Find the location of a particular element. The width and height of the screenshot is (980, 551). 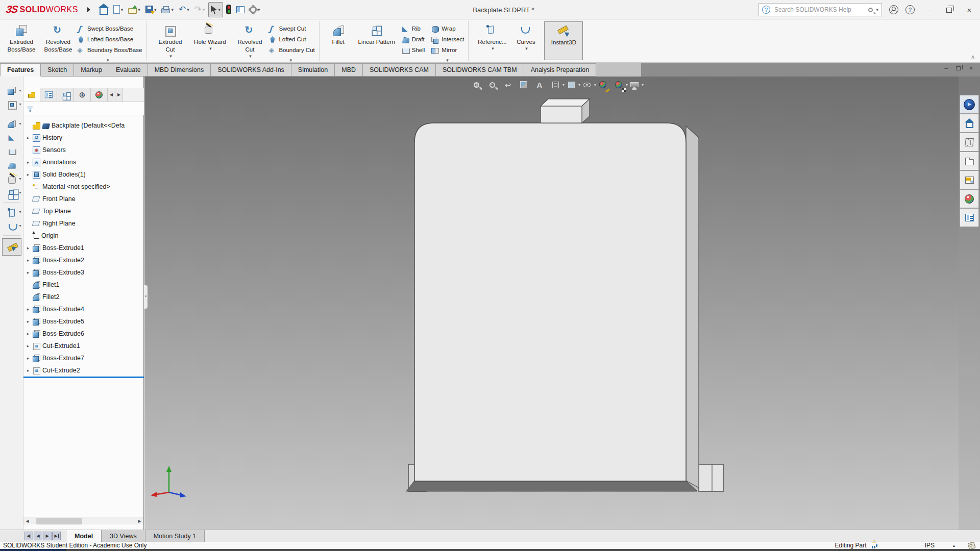

tab-solidworks-cam-tbm: SOLIDWORKS CAM TBM is located at coordinates (480, 70).